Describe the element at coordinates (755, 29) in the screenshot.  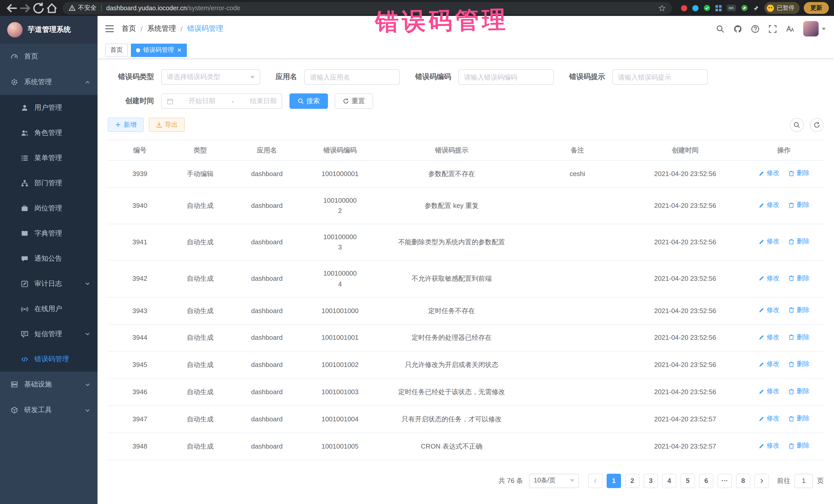
I see `help-icon` at that location.